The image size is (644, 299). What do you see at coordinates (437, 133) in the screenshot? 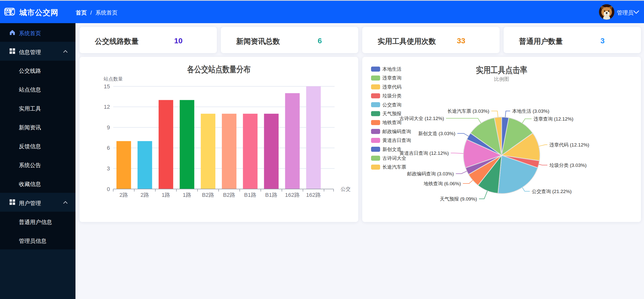
I see `svg-text: 新创文造 (3.03%)` at bounding box center [437, 133].